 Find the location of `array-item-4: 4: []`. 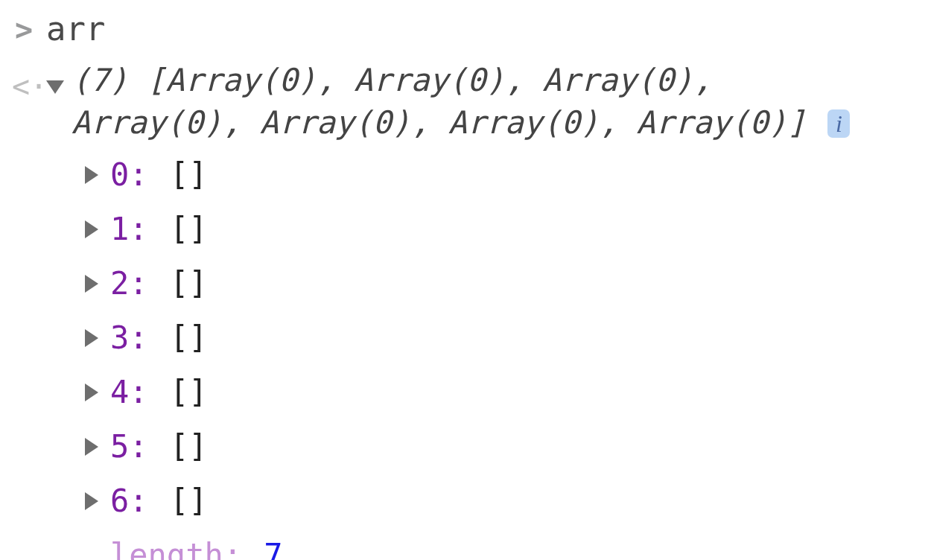

array-item-4: 4: [] is located at coordinates (500, 392).